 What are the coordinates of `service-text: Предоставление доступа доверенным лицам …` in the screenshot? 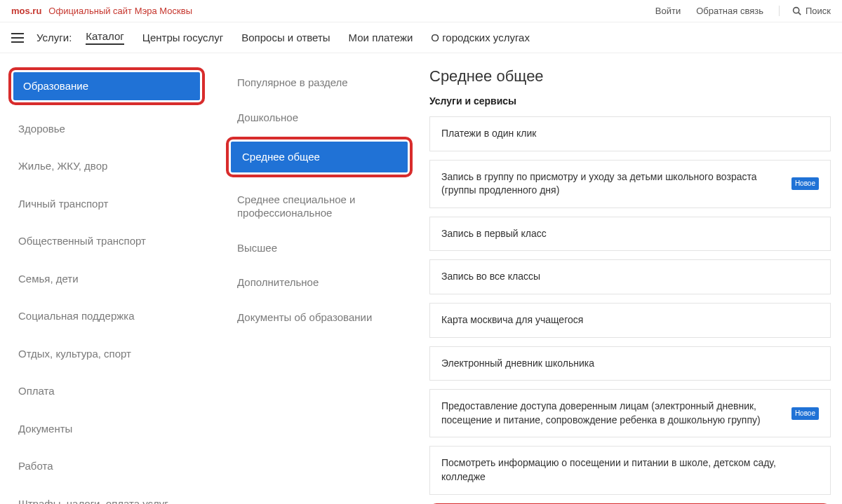 It's located at (612, 414).